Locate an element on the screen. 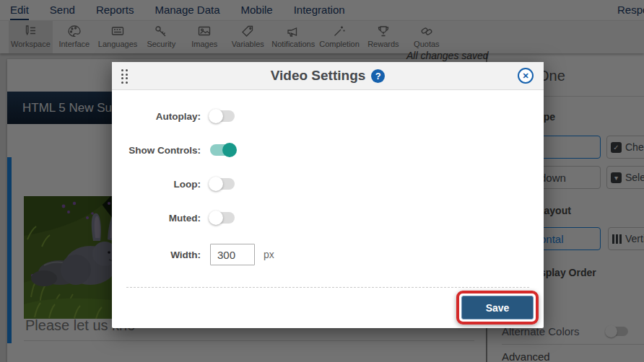  autoplay-toggle is located at coordinates (222, 116).